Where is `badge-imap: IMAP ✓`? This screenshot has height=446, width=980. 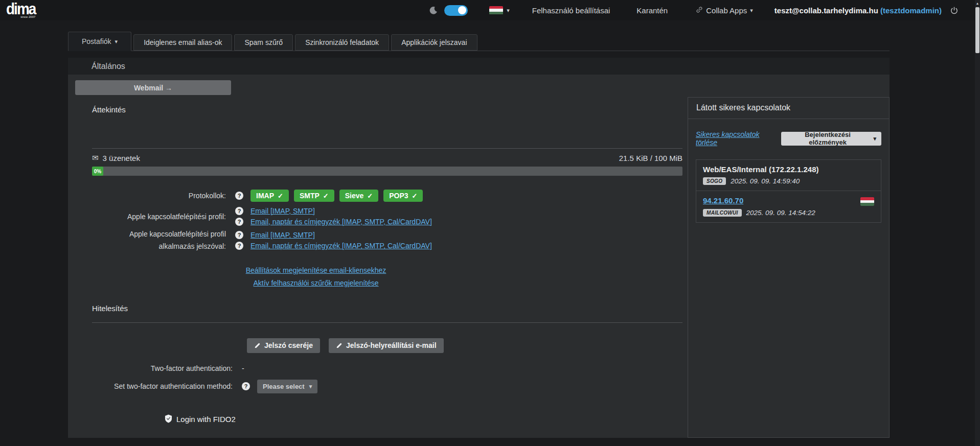 badge-imap: IMAP ✓ is located at coordinates (270, 196).